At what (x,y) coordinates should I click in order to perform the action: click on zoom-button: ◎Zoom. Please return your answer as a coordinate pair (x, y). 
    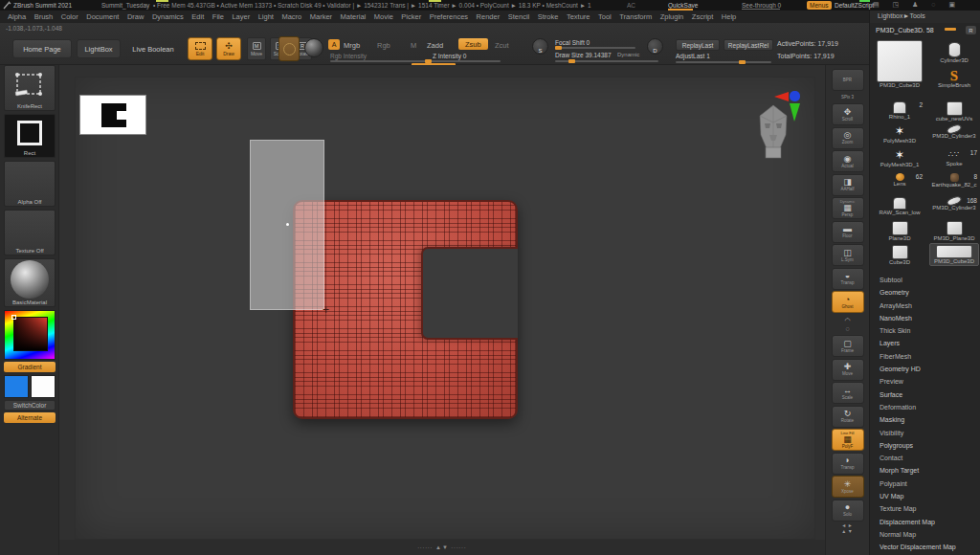
    Looking at the image, I should click on (848, 138).